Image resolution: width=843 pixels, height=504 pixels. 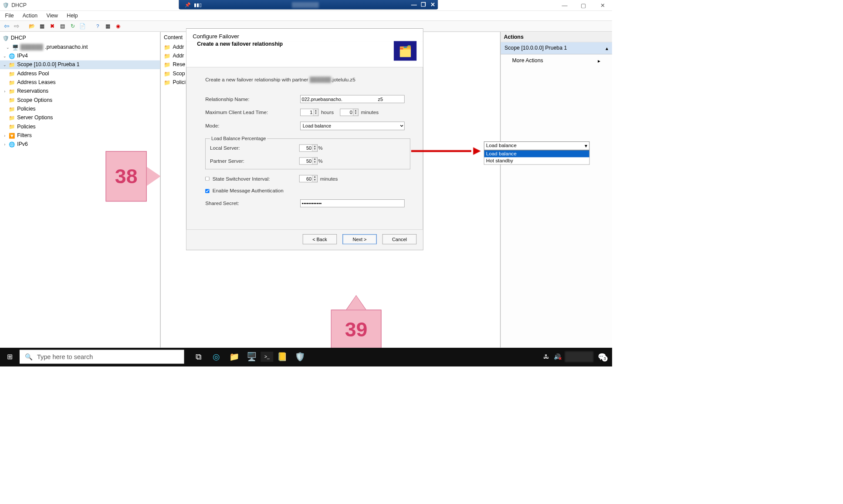 What do you see at coordinates (207, 191) in the screenshot?
I see `ema-checkbox` at bounding box center [207, 191].